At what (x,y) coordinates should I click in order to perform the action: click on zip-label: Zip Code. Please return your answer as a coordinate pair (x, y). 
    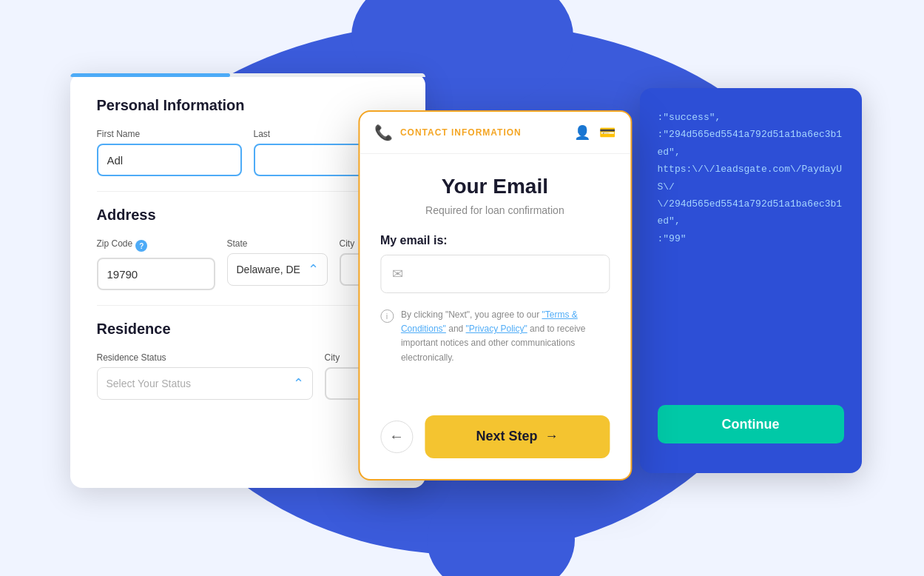
    Looking at the image, I should click on (115, 244).